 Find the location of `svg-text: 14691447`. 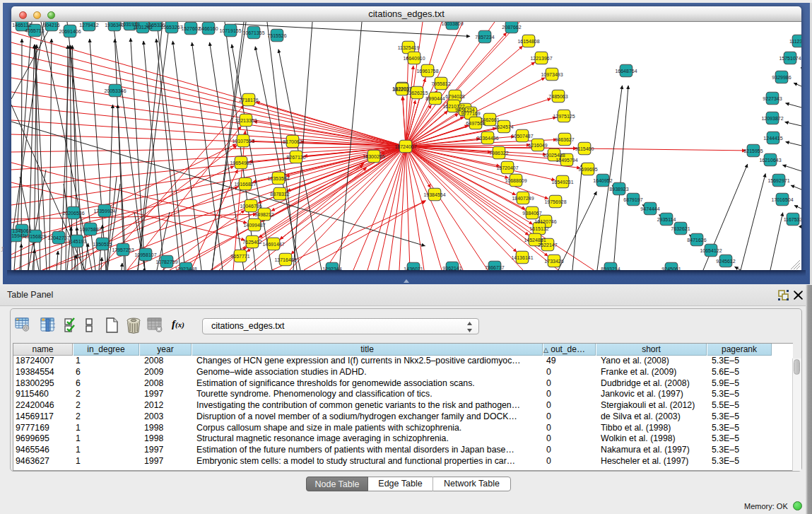

svg-text: 14691447 is located at coordinates (273, 245).